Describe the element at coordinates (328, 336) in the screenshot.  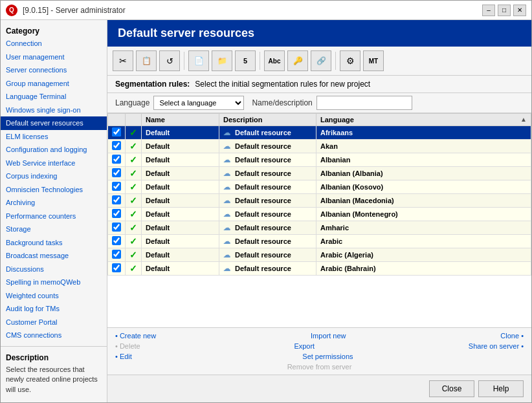
I see `import-new-link: Import new` at that location.